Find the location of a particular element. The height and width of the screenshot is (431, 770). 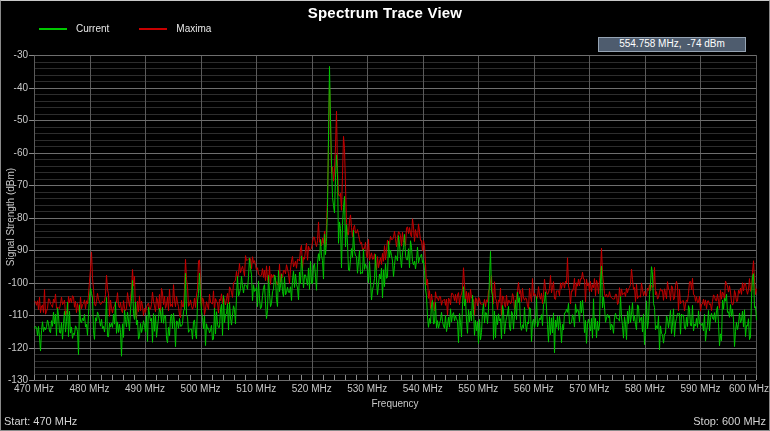

legend-item-current: Current is located at coordinates (74, 28).